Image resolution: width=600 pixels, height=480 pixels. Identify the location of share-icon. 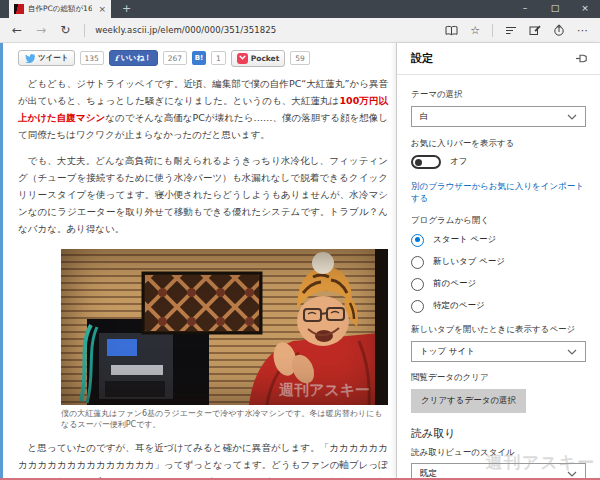
(559, 30).